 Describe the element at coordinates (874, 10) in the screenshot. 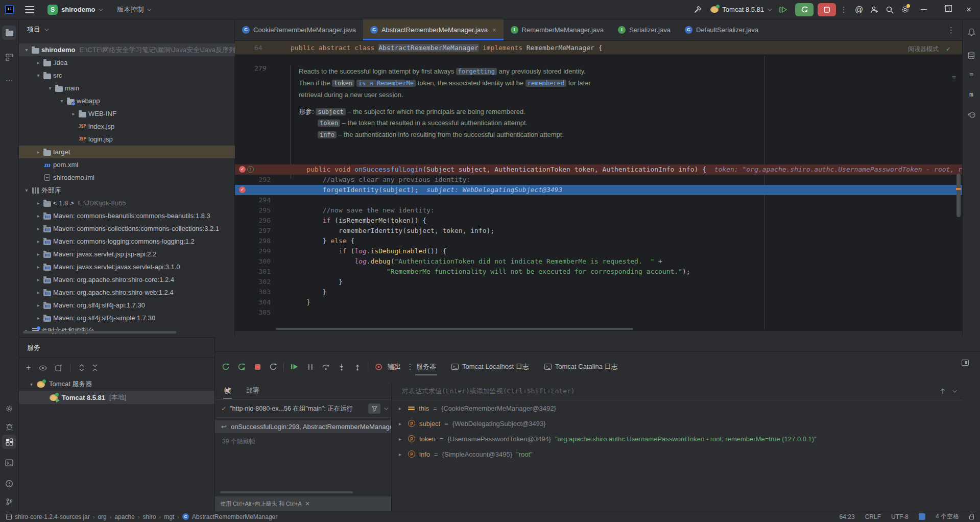

I see `code-with-me-icon` at that location.